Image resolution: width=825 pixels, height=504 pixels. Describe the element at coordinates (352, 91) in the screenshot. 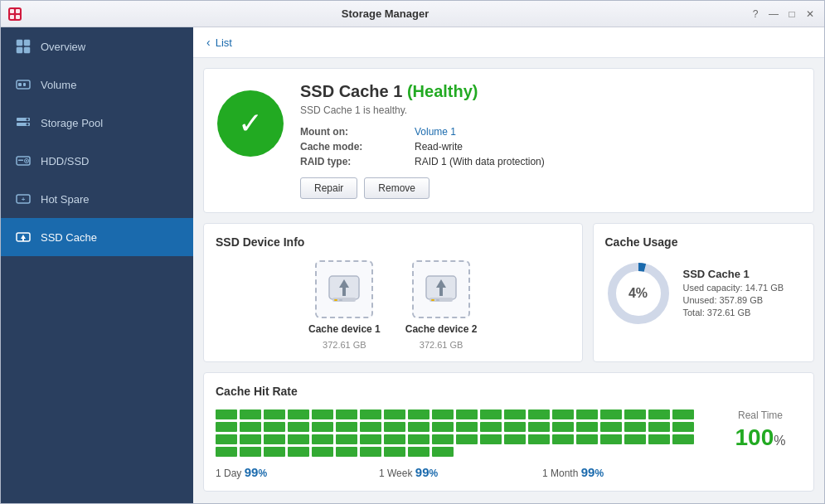

I see `cache-name: SSD Cache 1` at that location.